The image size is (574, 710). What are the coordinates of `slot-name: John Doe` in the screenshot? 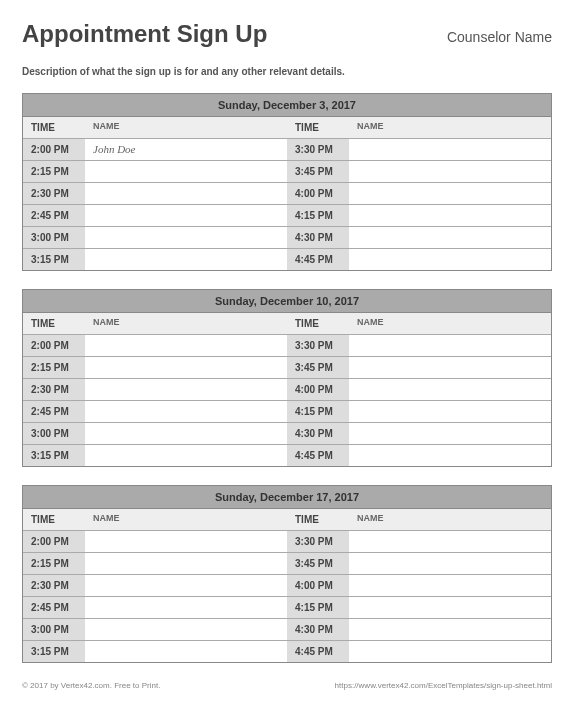 It's located at (186, 150).